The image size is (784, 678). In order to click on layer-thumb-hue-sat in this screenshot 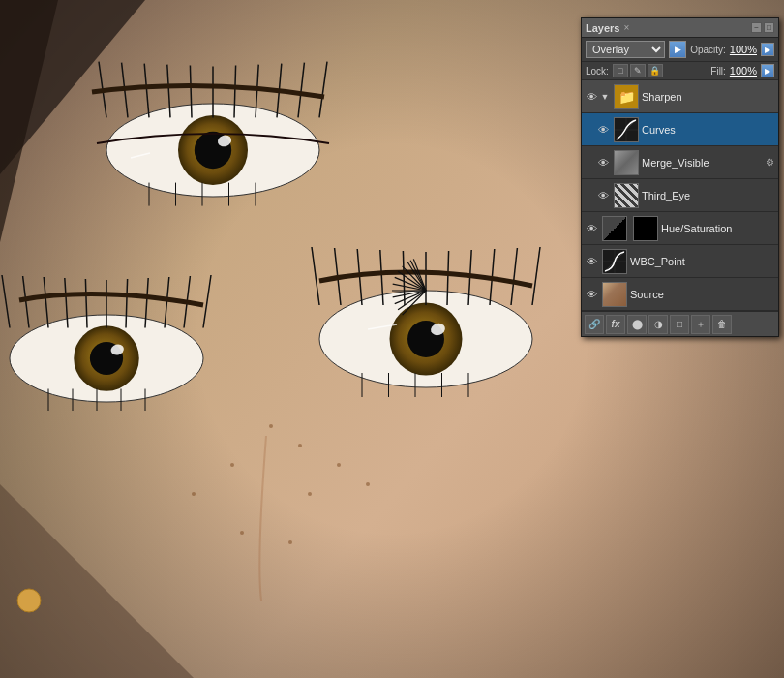, I will do `click(615, 229)`.